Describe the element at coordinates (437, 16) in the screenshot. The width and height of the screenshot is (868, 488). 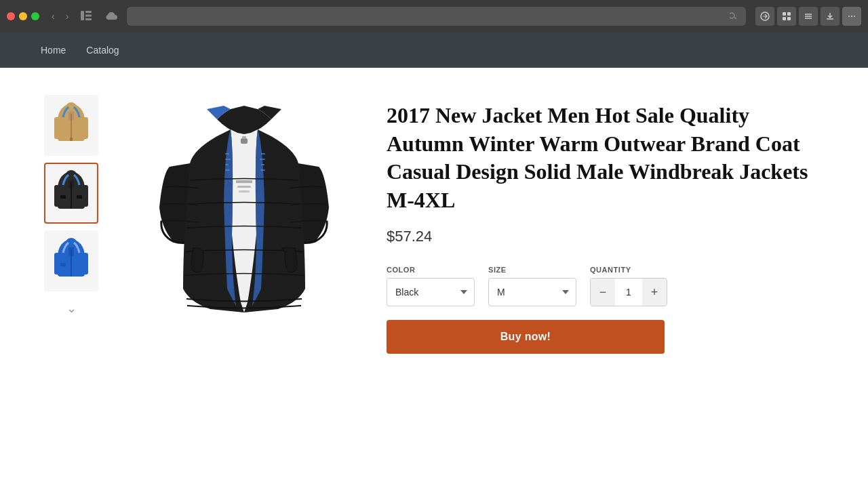
I see `address-bar` at that location.